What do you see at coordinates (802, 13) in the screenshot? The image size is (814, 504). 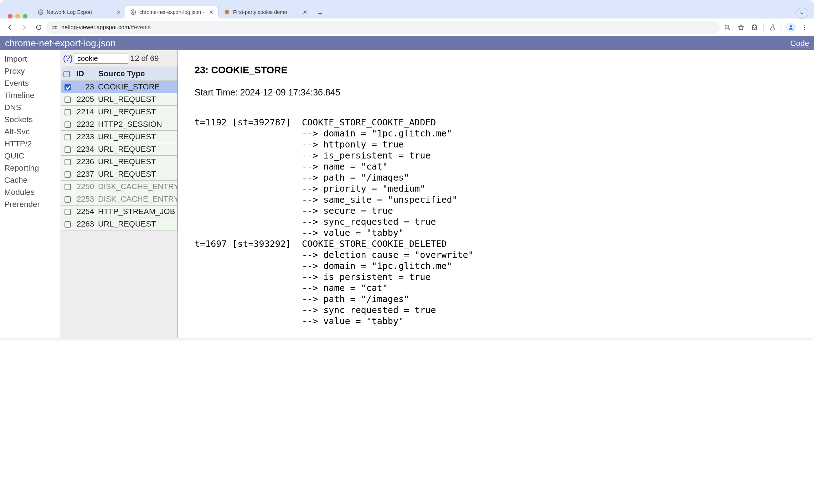 I see `tab-search-button` at bounding box center [802, 13].